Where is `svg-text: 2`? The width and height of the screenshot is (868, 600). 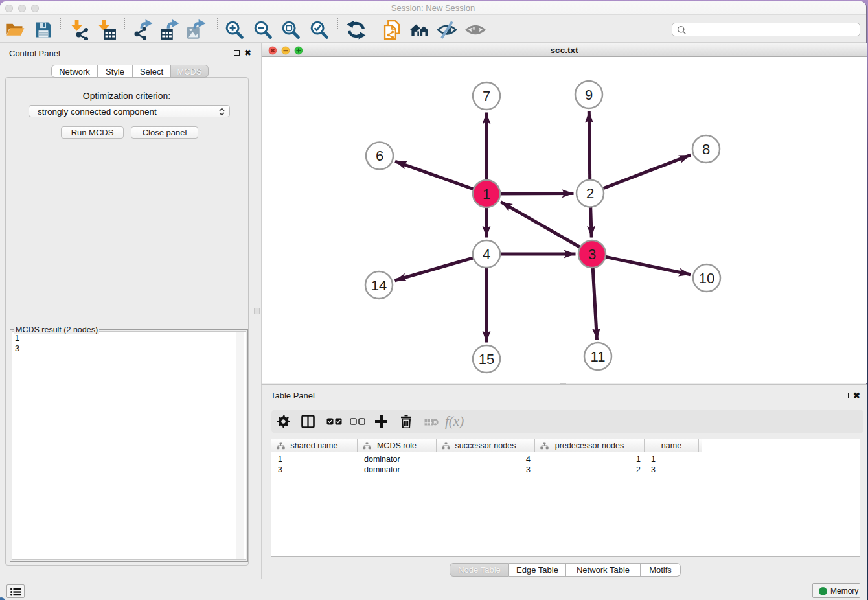 svg-text: 2 is located at coordinates (590, 193).